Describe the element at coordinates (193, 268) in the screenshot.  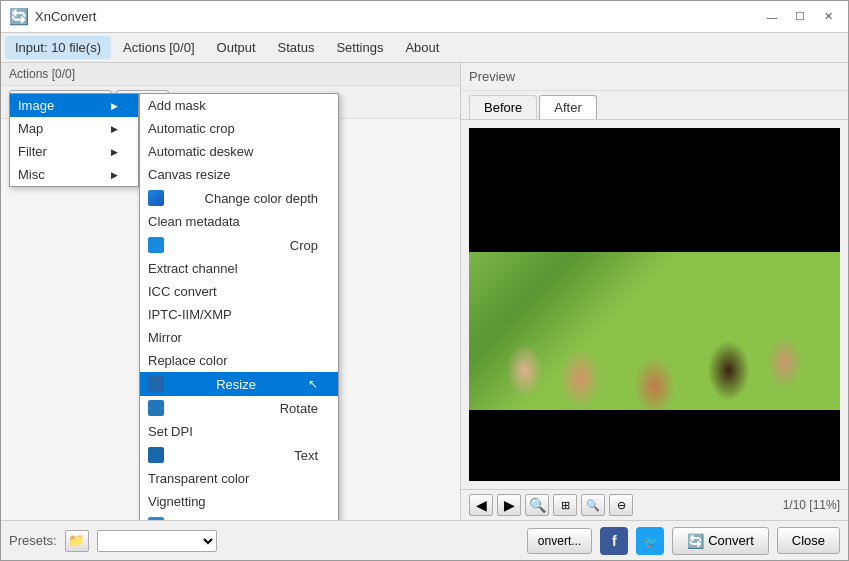
I see `item-label: Extract channel` at that location.